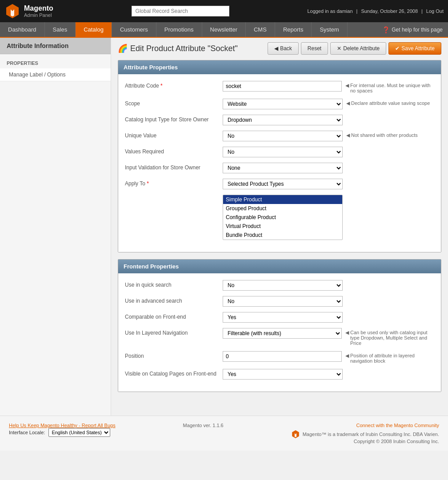  What do you see at coordinates (355, 48) in the screenshot?
I see `button-group: ◀ Back Reset ✕ Delete Attribute ✔ Save A…` at bounding box center [355, 48].